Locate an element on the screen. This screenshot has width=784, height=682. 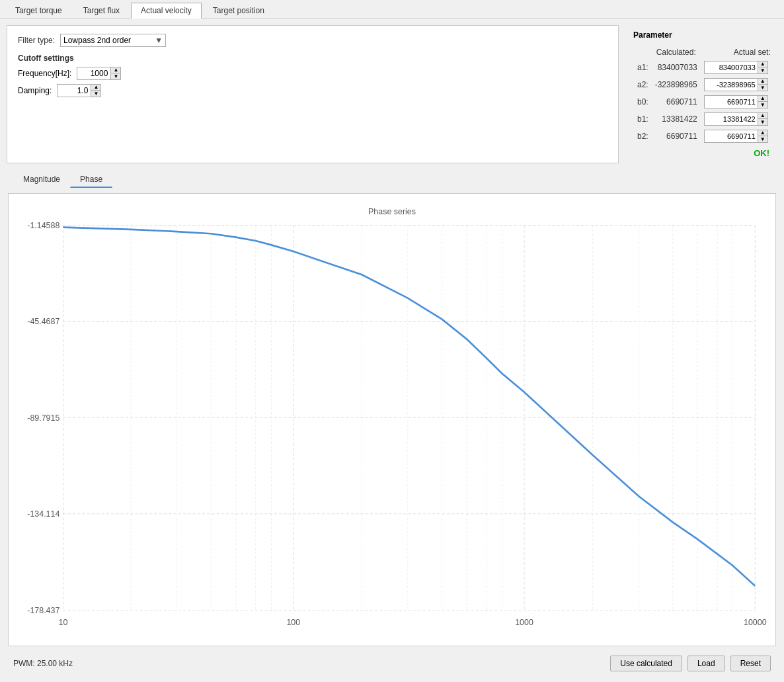
frequency-input is located at coordinates (94, 73).